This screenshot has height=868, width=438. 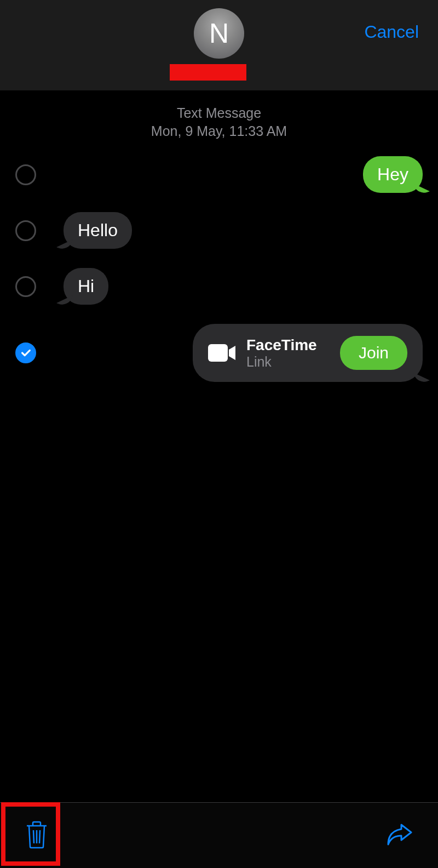 I want to click on facetime-title: FaceTime, so click(x=288, y=345).